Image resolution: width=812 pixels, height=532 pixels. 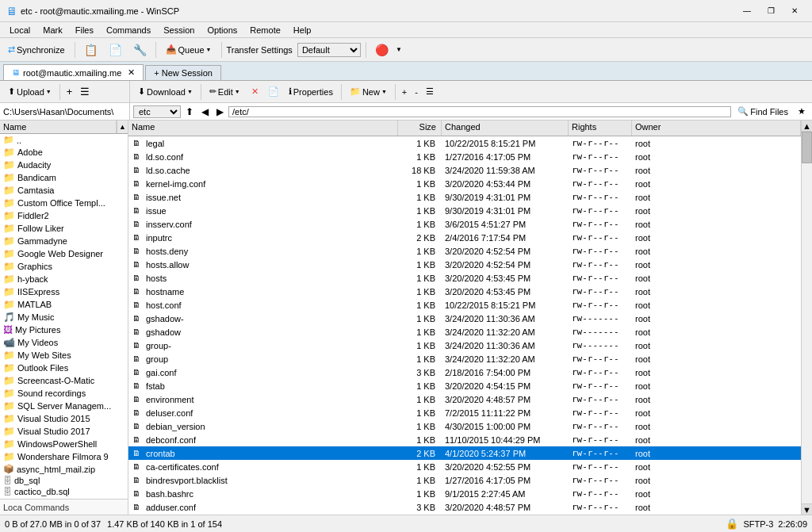 What do you see at coordinates (263, 128) in the screenshot?
I see `remote-name-col: Name` at bounding box center [263, 128].